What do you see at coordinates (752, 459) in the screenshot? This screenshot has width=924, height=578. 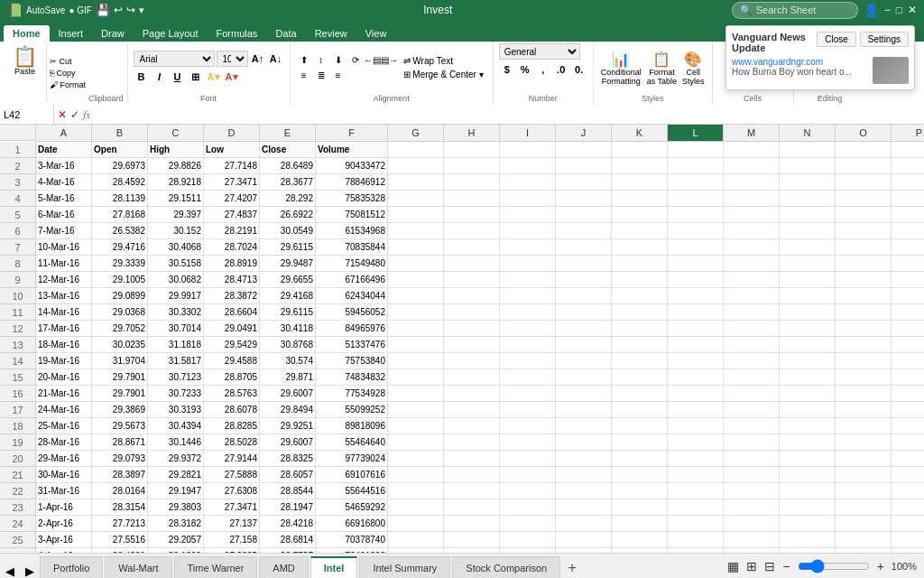 I see `cell-m20` at bounding box center [752, 459].